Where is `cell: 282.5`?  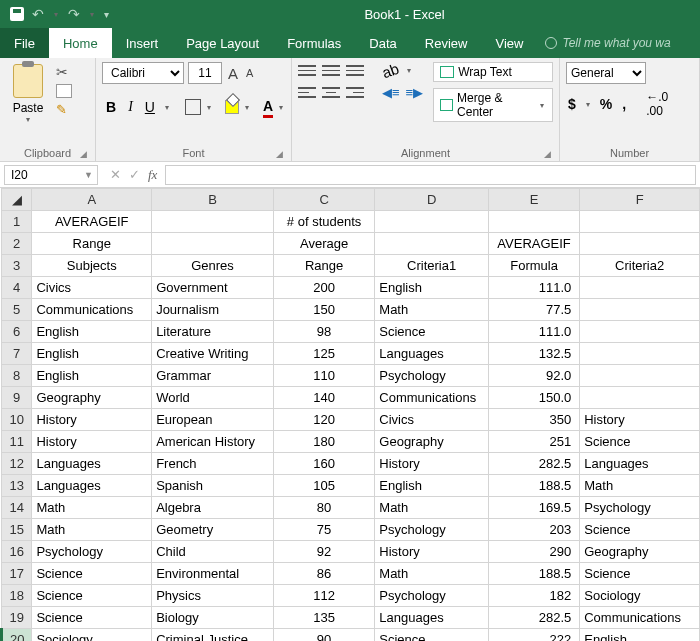
cell: 282.5 is located at coordinates (534, 618).